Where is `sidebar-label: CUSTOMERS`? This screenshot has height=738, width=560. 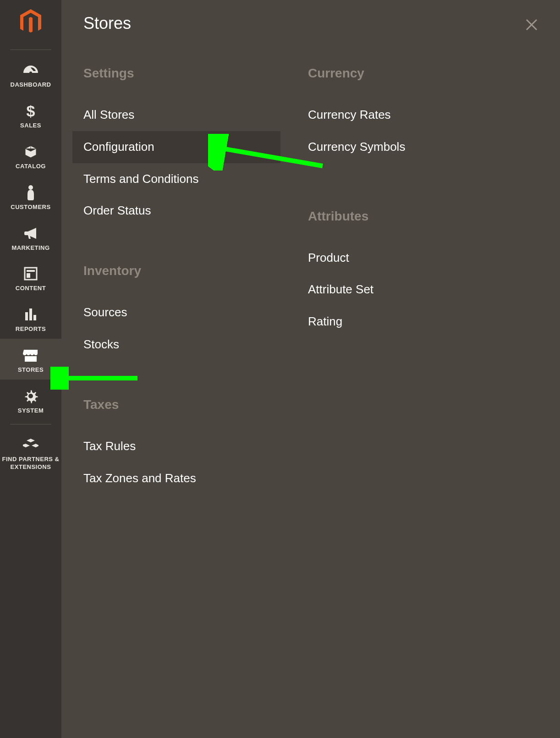
sidebar-label: CUSTOMERS is located at coordinates (30, 207).